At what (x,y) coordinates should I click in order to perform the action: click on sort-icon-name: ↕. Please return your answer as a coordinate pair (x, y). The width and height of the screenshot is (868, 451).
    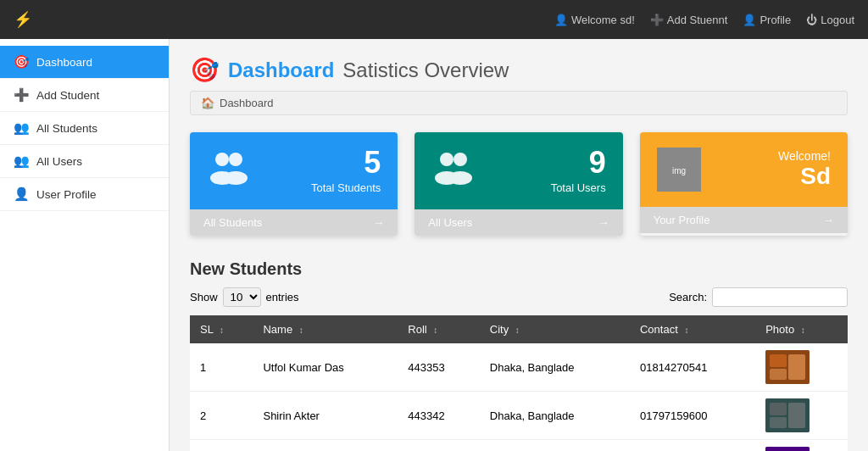
    Looking at the image, I should click on (302, 331).